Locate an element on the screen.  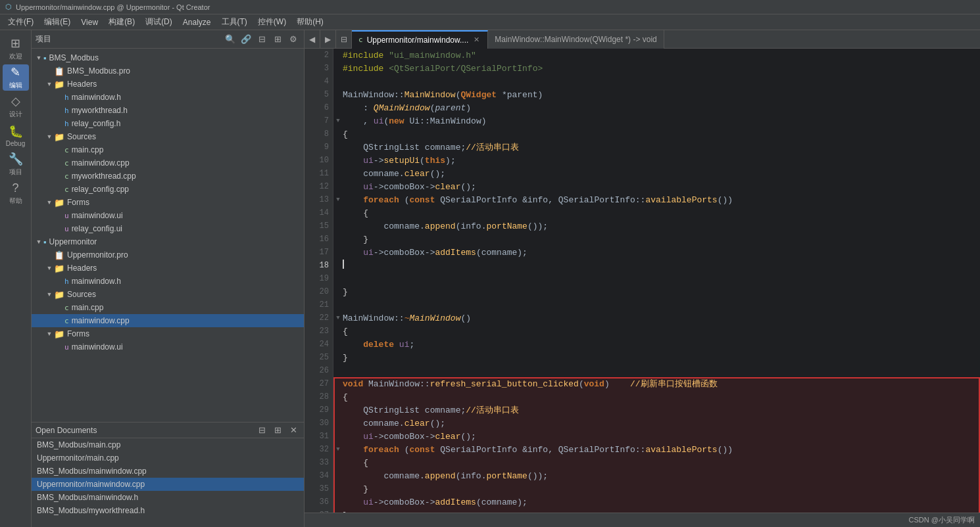
code-text: delete ui; is located at coordinates (379, 344).